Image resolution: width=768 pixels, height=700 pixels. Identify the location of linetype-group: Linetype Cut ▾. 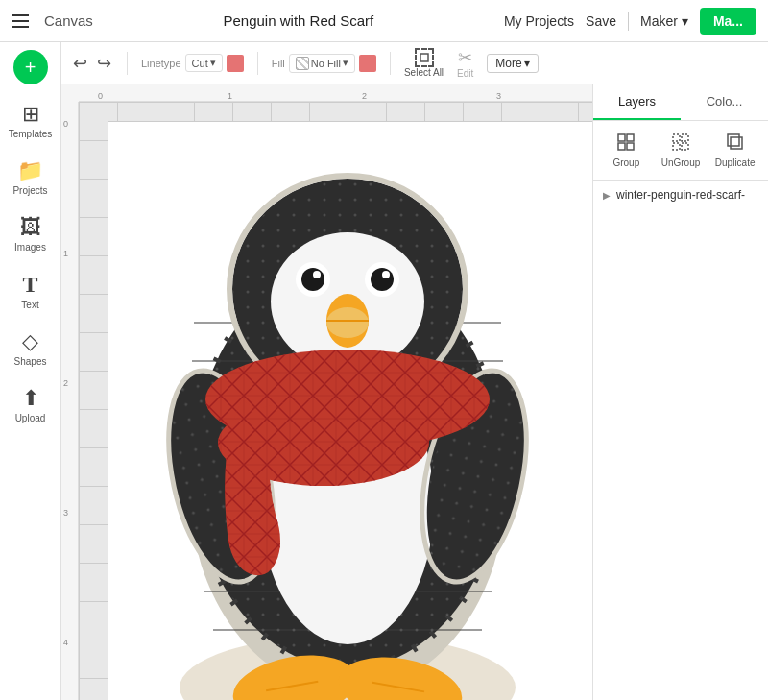
(192, 63).